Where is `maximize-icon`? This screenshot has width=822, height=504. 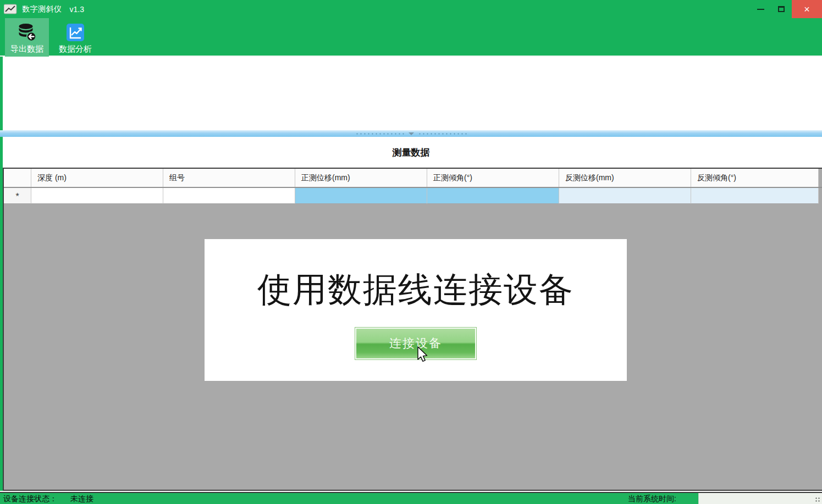
maximize-icon is located at coordinates (781, 9).